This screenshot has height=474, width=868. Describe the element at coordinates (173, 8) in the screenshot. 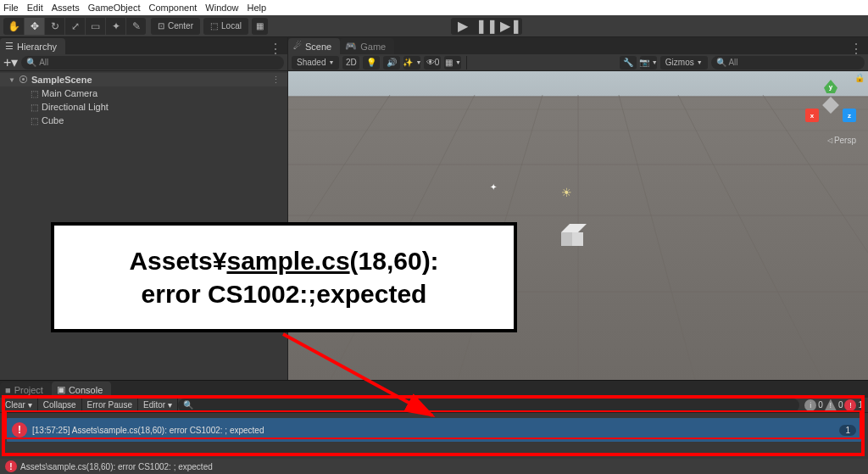

I see `menu-component: Component` at that location.